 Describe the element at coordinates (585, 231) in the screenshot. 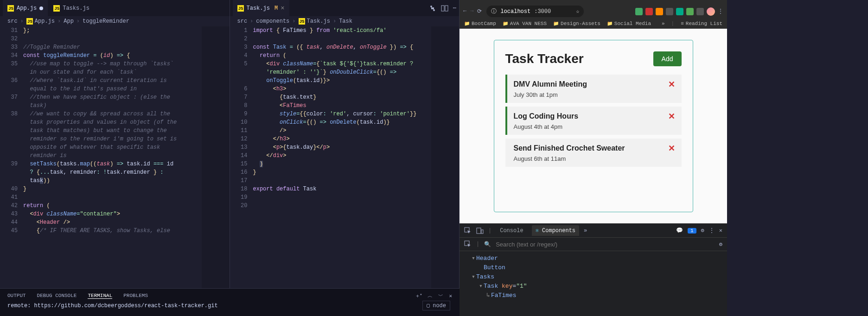

I see `more-tabs-icon: »` at that location.